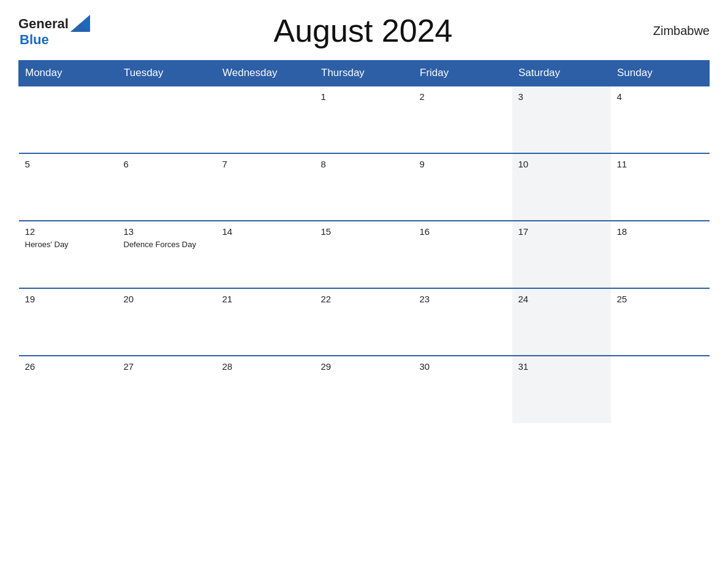 This screenshot has width=728, height=563. What do you see at coordinates (69, 164) in the screenshot?
I see `day-number: 5` at bounding box center [69, 164].